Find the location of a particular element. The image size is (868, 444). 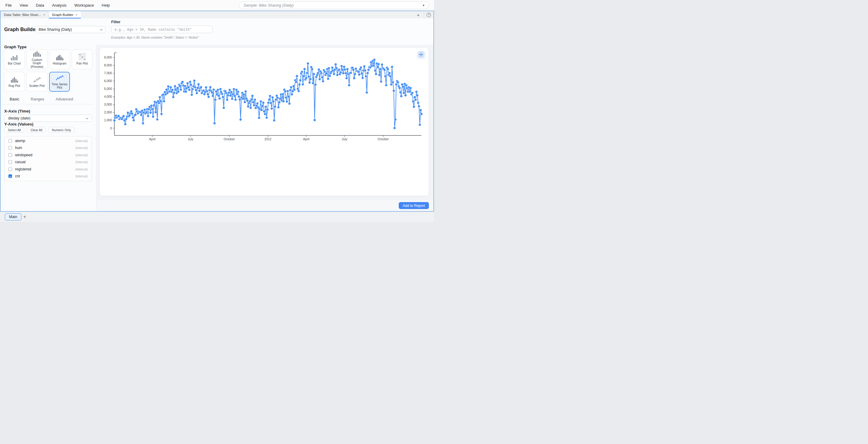

help-button: ? is located at coordinates (429, 15).